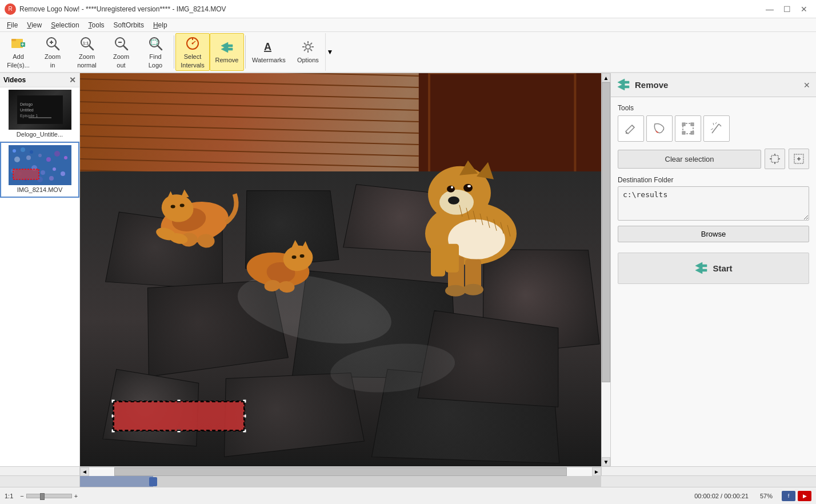 The width and height of the screenshot is (816, 504). I want to click on corner-spacer, so click(606, 471).